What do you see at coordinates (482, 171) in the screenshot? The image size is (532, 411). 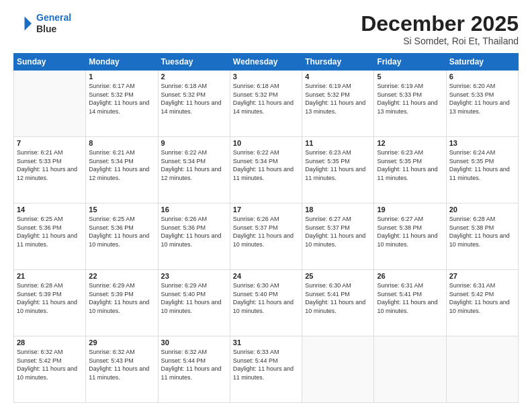 I see `day-cell-13: 13Sunrise: 6:24 AMSunset: 5:35 PMDayligh…` at bounding box center [482, 171].